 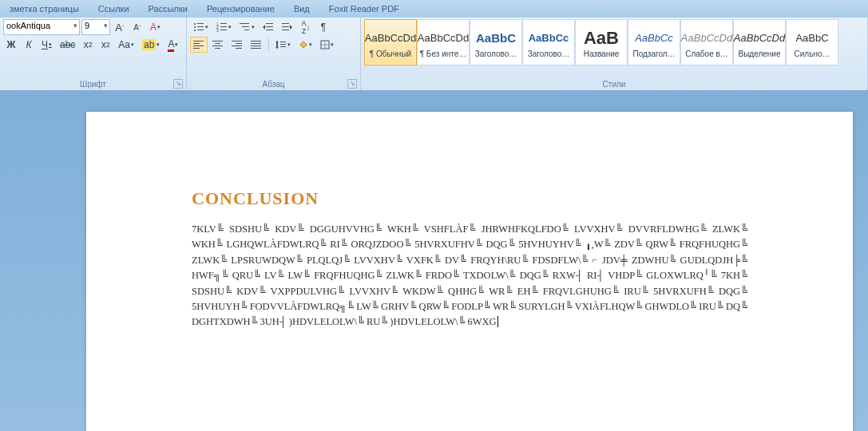 I want to click on font-dialog-launcher: ↘, so click(x=178, y=84).